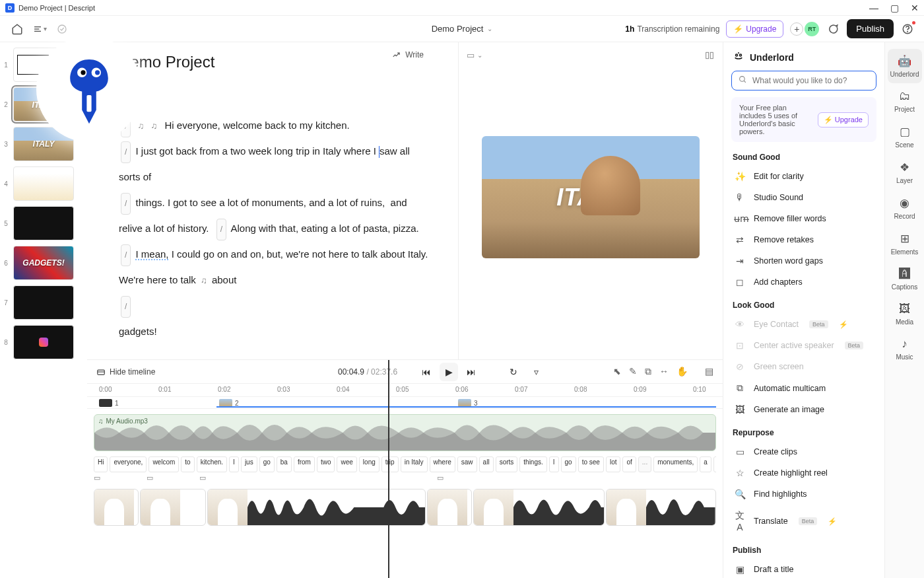 This screenshot has height=578, width=924. I want to click on word-track: Hieveryone,welcomtokitchen.Ijusgobafromt…, so click(405, 464).